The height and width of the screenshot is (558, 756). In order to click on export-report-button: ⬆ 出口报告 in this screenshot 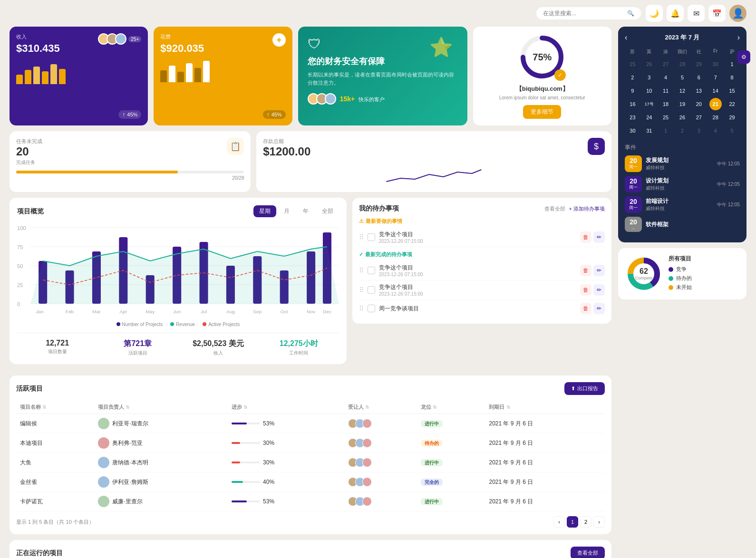, I will do `click(585, 389)`.